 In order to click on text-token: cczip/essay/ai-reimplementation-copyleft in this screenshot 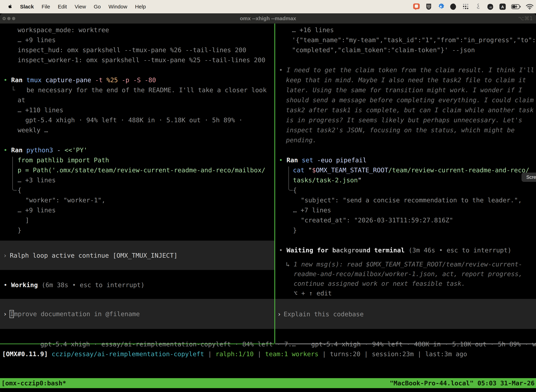, I will do `click(128, 354)`.